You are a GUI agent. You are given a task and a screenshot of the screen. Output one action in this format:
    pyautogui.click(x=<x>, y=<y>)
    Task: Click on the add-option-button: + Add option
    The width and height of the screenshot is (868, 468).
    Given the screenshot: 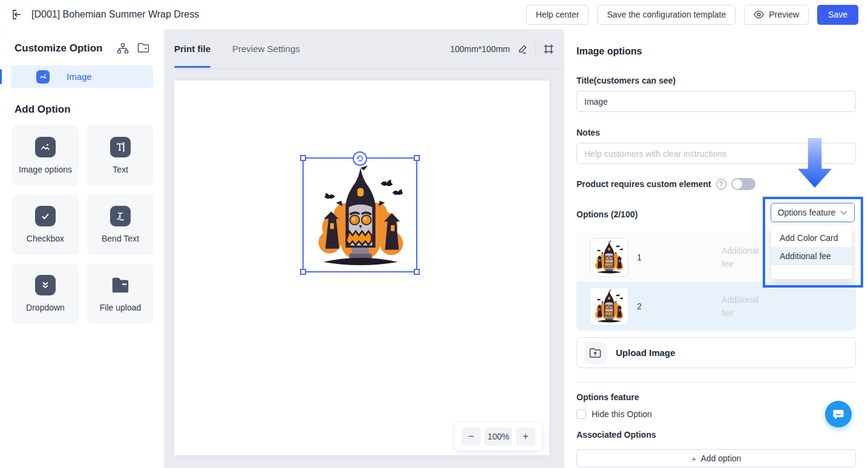 What is the action you would take?
    pyautogui.click(x=716, y=458)
    